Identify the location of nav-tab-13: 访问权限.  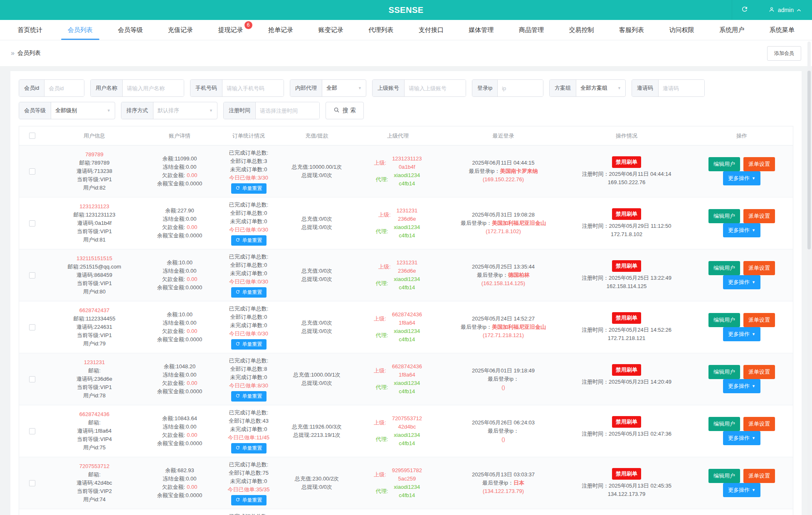
(682, 30).